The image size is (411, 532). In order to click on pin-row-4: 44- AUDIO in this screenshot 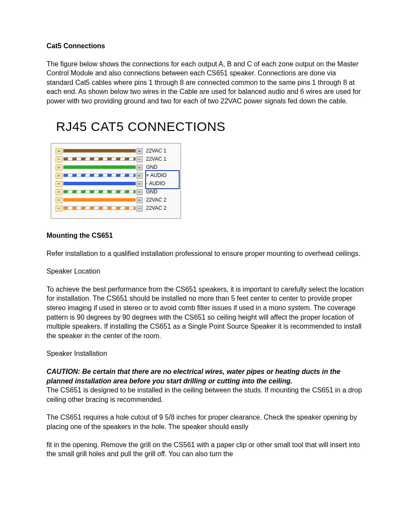, I will do `click(116, 184)`.